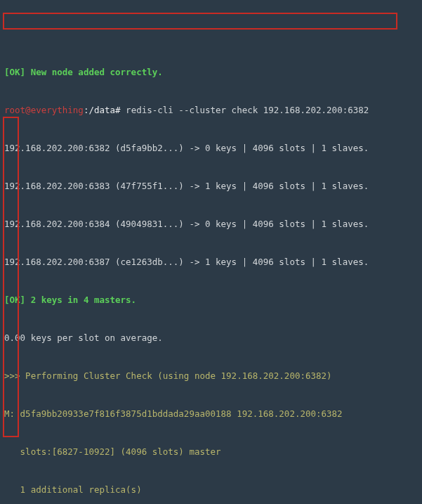 Image resolution: width=422 pixels, height=504 pixels. Describe the element at coordinates (11, 277) in the screenshot. I see `highlight-cluster-box` at that location.